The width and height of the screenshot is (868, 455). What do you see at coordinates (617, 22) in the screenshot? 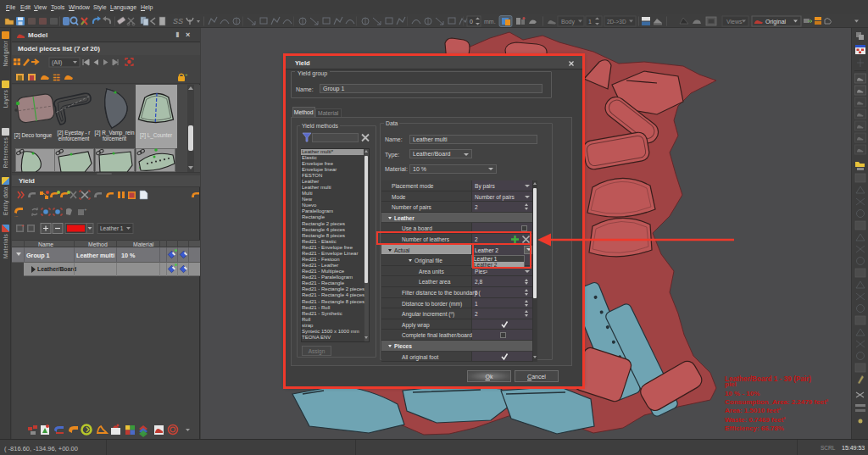
I see `svg-text: 2D->3D` at bounding box center [617, 22].